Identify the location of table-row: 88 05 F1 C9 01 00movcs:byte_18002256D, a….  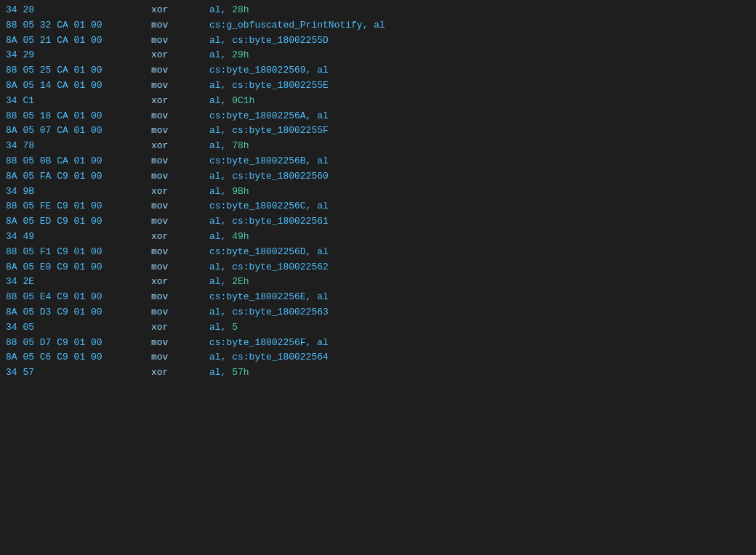
(378, 253).